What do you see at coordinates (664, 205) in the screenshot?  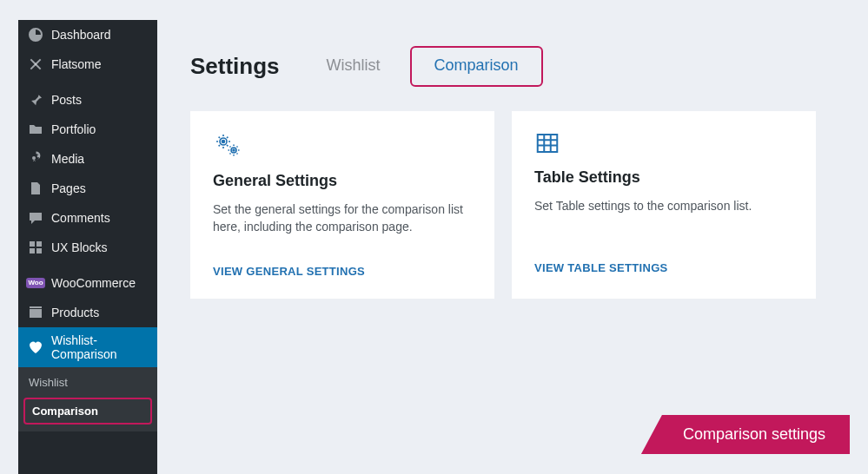 I see `card-table-settings: Table Settings Set Table settings to the…` at bounding box center [664, 205].